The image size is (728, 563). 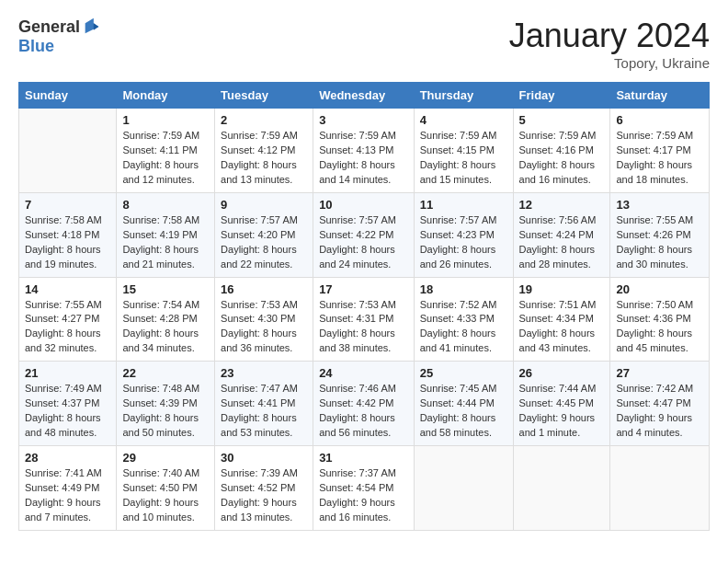 I want to click on logo-blue: Blue, so click(x=37, y=46).